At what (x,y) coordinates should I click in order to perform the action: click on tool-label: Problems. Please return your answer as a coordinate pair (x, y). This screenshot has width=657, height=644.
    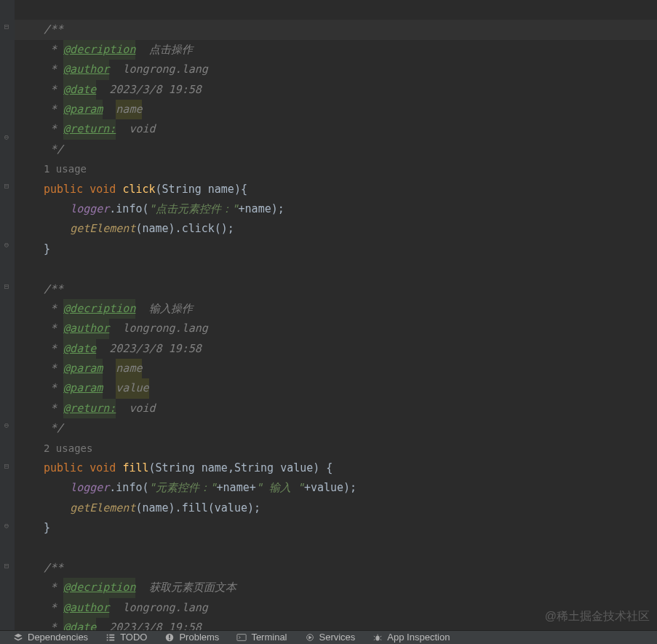
    Looking at the image, I should click on (199, 636).